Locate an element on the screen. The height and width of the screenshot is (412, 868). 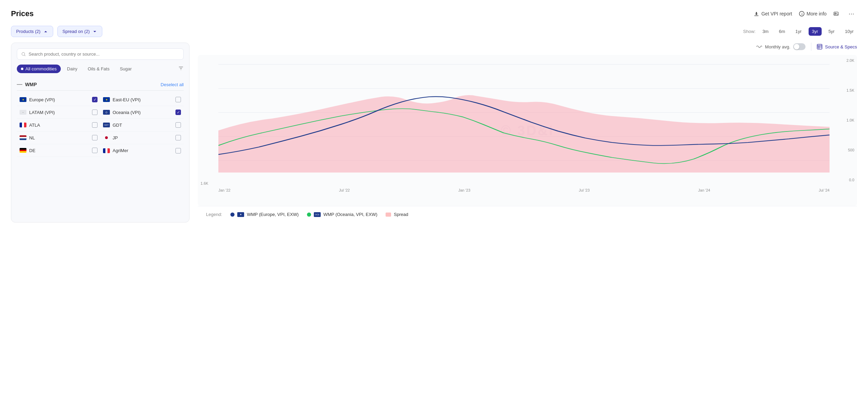
product-grid: ★ Europe (VPI) ★ East-EU (VPI) ~ LATAM (… is located at coordinates (100, 125).